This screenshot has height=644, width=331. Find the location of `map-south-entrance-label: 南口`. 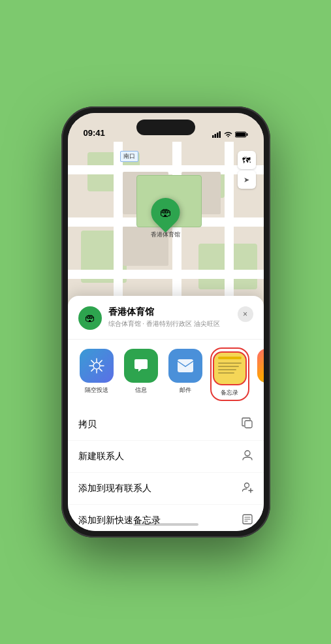

map-south-entrance-label: 南口 is located at coordinates (129, 157).